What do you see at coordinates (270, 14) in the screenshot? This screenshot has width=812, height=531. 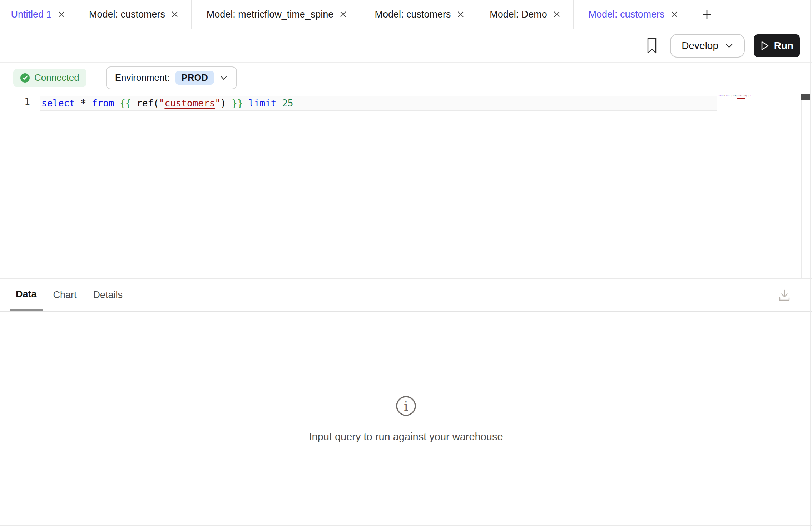 I see `tab-label: Model: metricflow_time_spine` at bounding box center [270, 14].